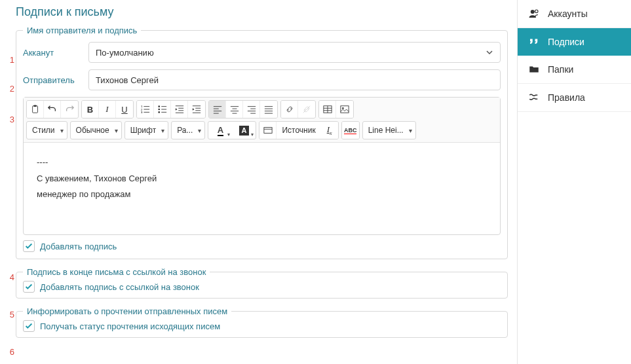  What do you see at coordinates (574, 42) in the screenshot?
I see `sidebar-item-signatures: Подписи` at bounding box center [574, 42].